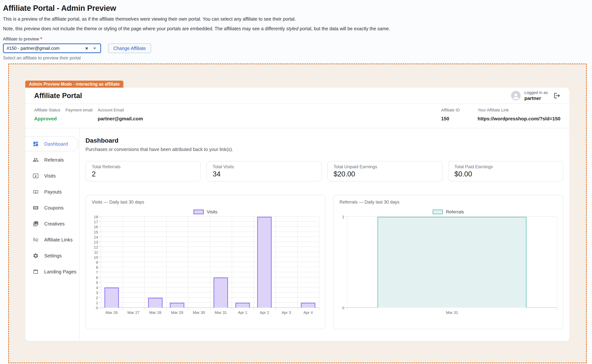 This screenshot has height=364, width=592. I want to click on sidebar-item-affiliate-links: Affiliate Links, so click(52, 240).